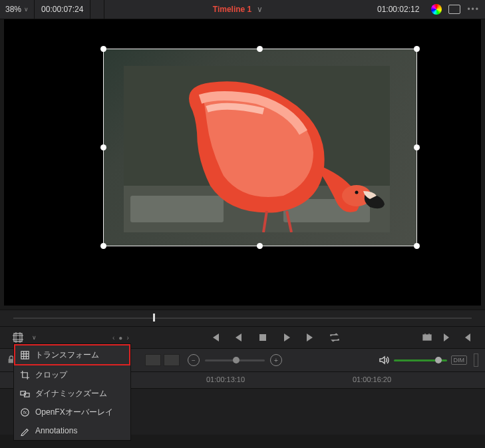 This screenshot has height=448, width=485. Describe the element at coordinates (474, 9) in the screenshot. I see `more-icon: •••` at that location.